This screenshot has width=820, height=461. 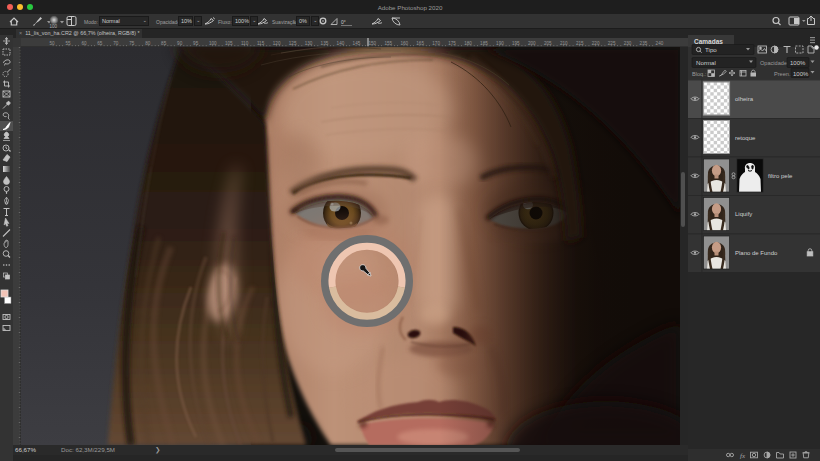 What do you see at coordinates (229, 44) in the screenshot?
I see `svg-text: 105` at bounding box center [229, 44].